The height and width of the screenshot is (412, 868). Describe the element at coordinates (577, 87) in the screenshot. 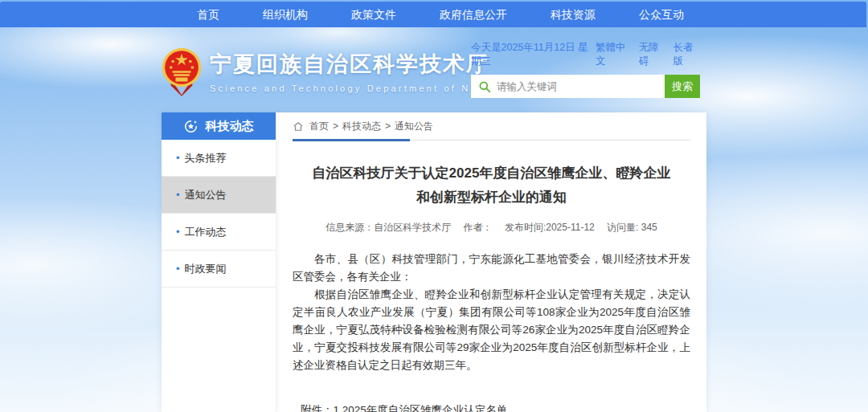

I see `search-input` at that location.